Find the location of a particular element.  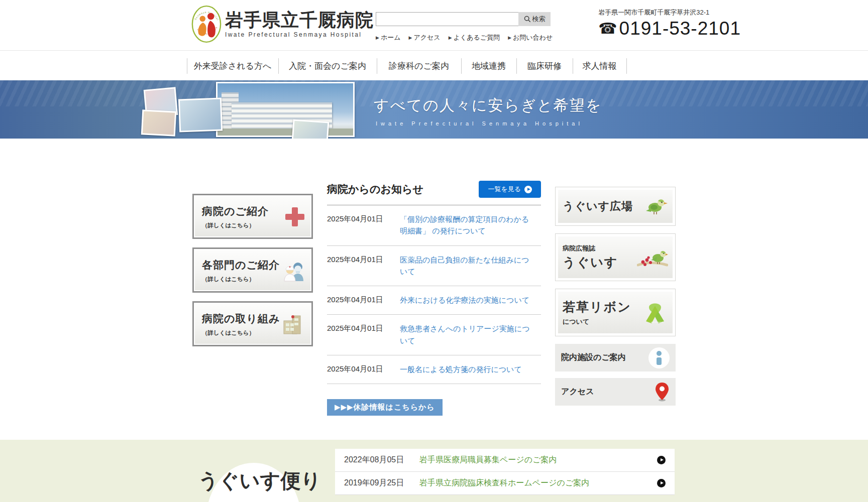

hero-building-photo is located at coordinates (285, 109).